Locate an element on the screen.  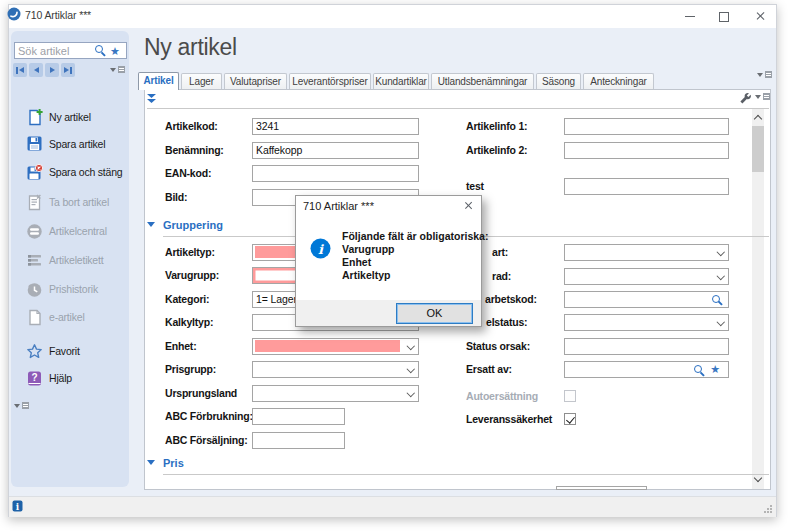
sidebar-menu-icon is located at coordinates (22, 406).